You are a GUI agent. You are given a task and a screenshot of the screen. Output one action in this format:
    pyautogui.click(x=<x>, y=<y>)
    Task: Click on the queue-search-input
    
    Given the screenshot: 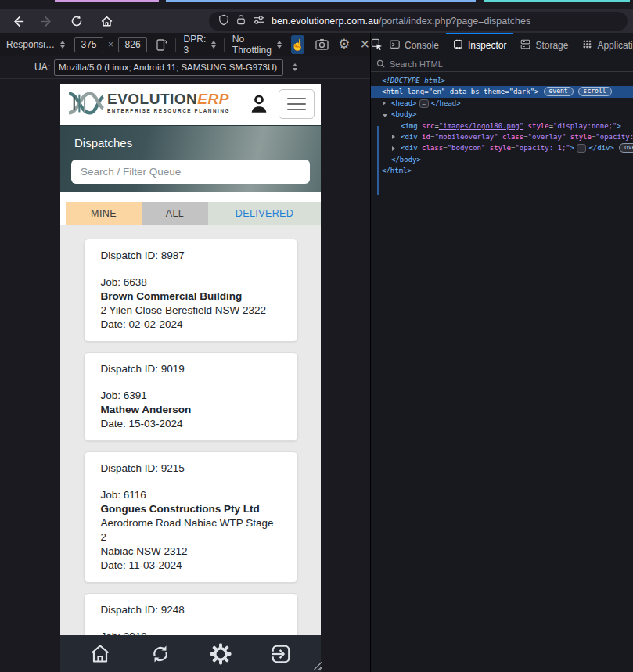 What is the action you would take?
    pyautogui.click(x=191, y=172)
    